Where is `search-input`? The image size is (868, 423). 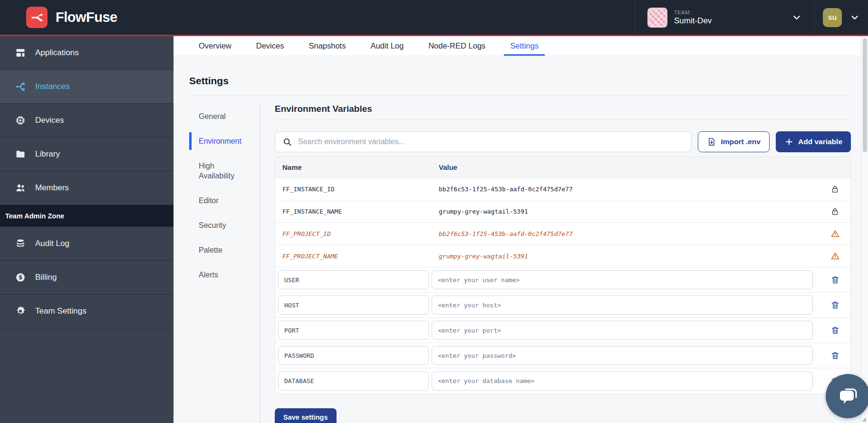 search-input is located at coordinates (483, 142).